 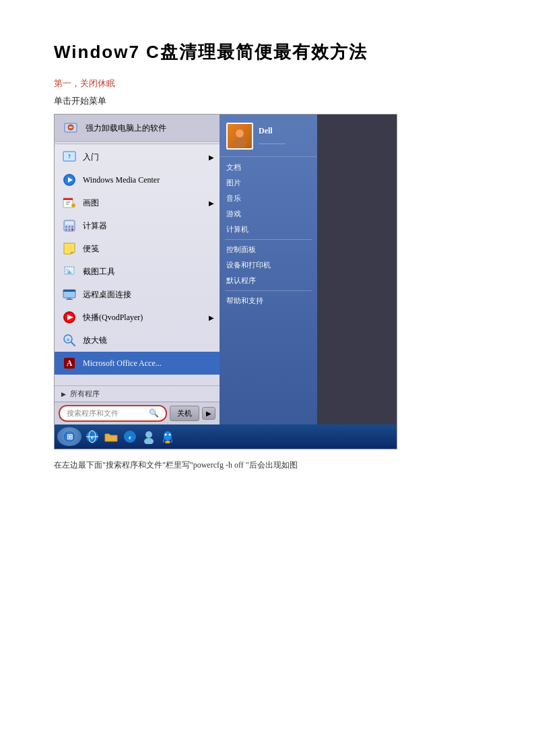 What do you see at coordinates (237, 229) in the screenshot?
I see `computer-label: 计算机` at bounding box center [237, 229].